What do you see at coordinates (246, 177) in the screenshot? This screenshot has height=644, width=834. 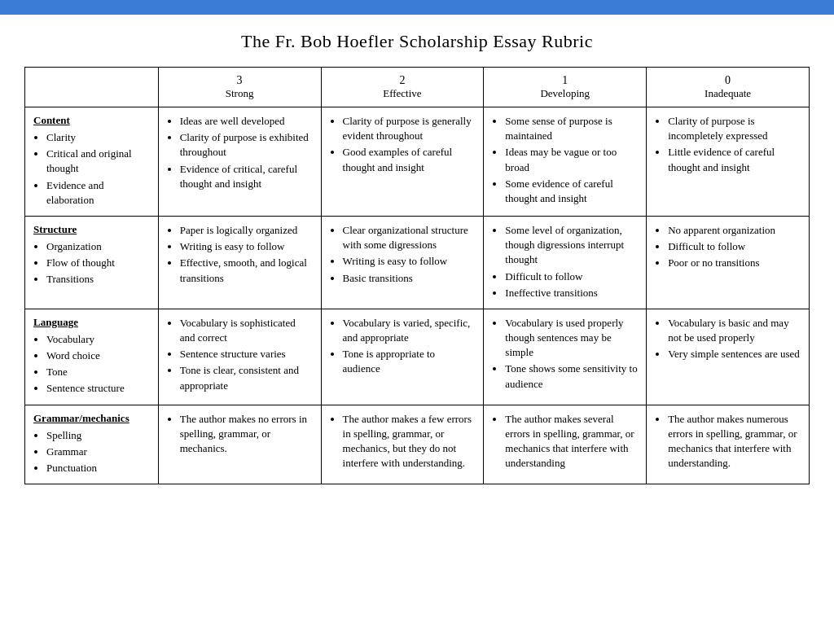 I see `list-item: Evidence of critical, careful thought an…` at bounding box center [246, 177].